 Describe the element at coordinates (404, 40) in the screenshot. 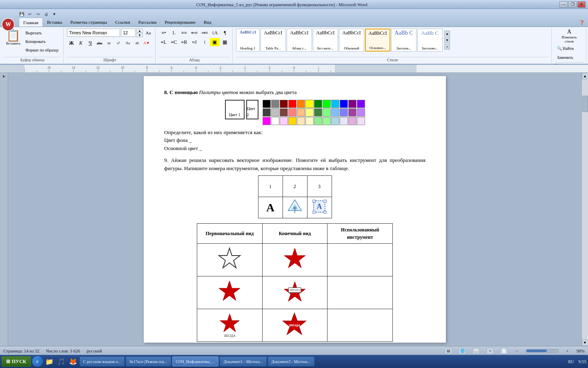

I see `style-heading-title: AaBb С Заголов...` at that location.